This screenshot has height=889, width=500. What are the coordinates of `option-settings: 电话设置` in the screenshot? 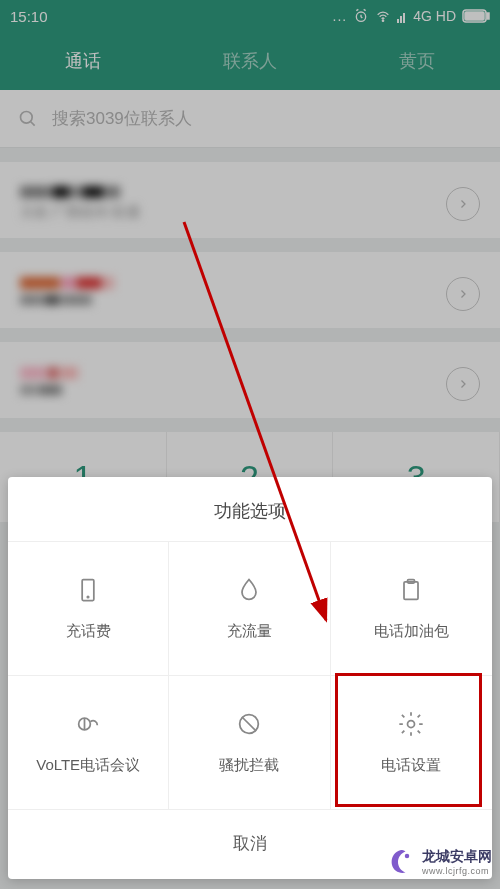 It's located at (412, 742).